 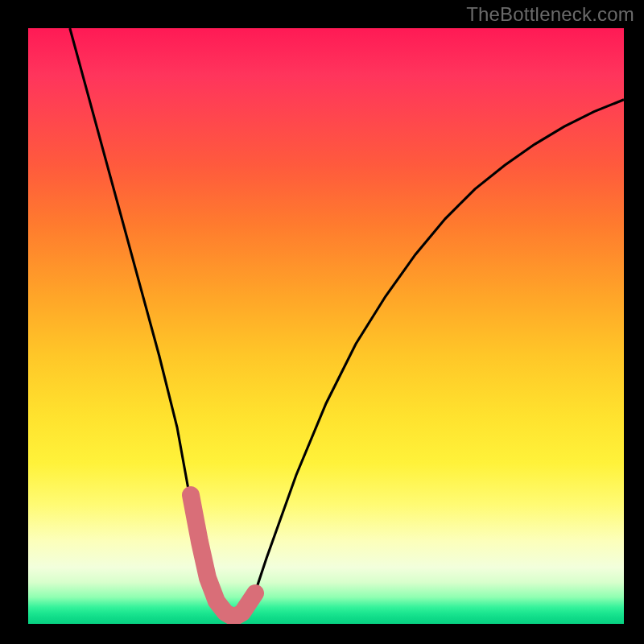 I want to click on watermark-text: TheBottleneck.com, so click(x=551, y=14).